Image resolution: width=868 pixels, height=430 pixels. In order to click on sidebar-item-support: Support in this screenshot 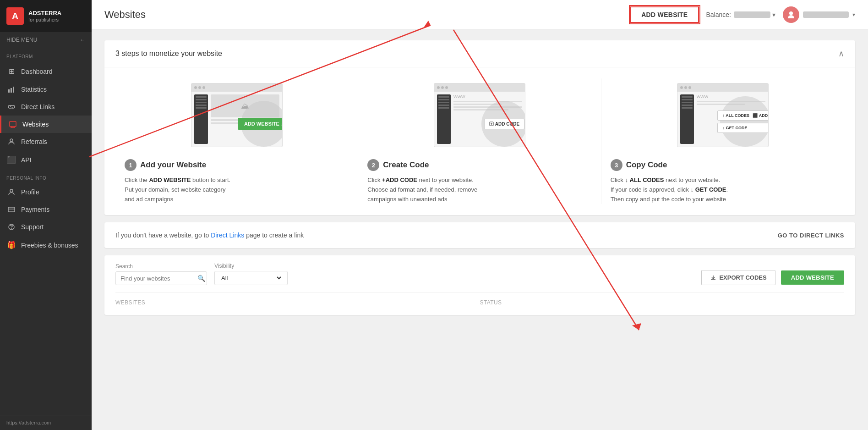, I will do `click(46, 227)`.